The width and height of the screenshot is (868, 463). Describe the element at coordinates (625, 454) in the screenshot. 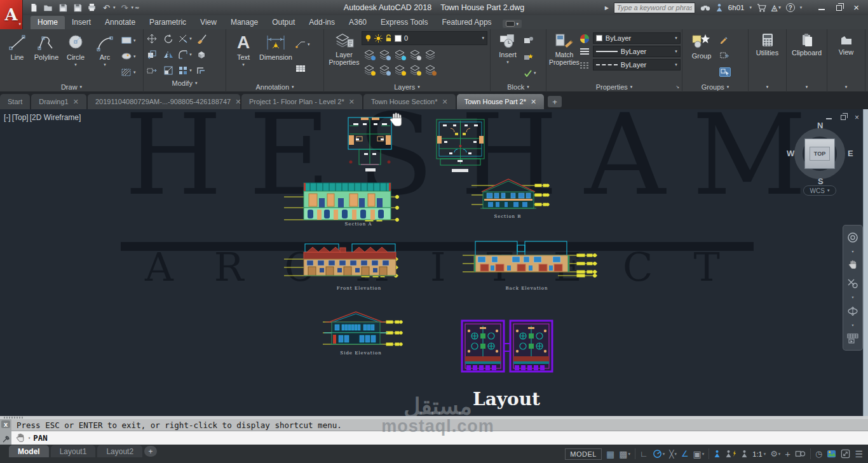

I see `snap-toggle-icon: ▩▾` at that location.